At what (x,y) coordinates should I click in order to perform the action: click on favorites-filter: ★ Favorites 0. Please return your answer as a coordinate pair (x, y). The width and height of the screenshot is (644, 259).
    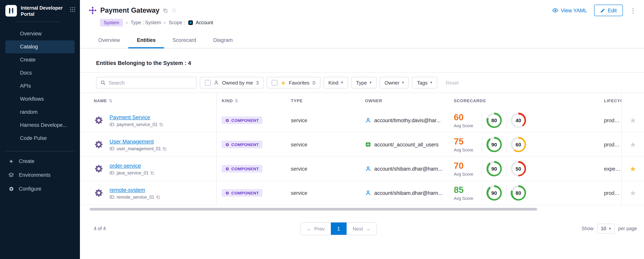
    Looking at the image, I should click on (294, 82).